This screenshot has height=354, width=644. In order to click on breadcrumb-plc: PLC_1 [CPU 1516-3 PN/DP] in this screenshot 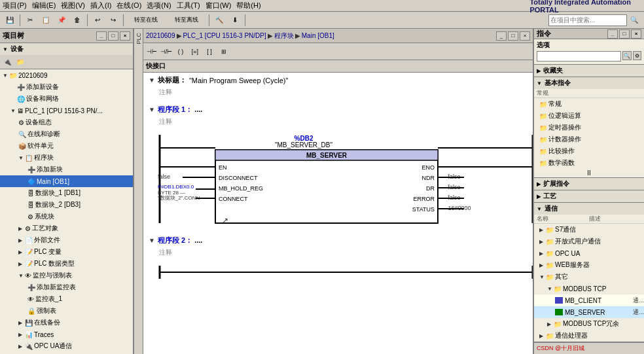, I will do `click(225, 35)`.